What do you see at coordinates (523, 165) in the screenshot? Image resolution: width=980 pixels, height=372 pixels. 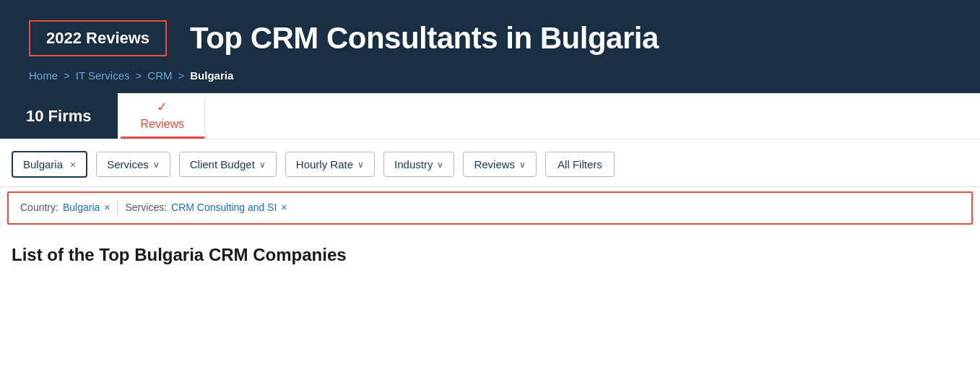 I see `reviews-chevron-icon: ∨` at bounding box center [523, 165].